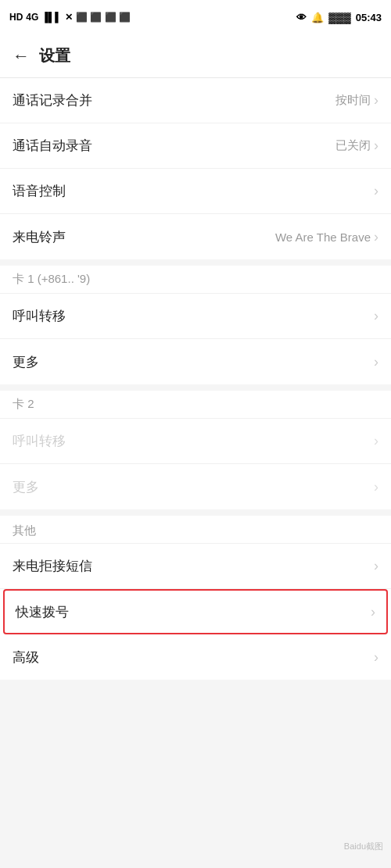 Image resolution: width=391 pixels, height=868 pixels. What do you see at coordinates (353, 145) in the screenshot?
I see `auto-record-value: 已关闭` at bounding box center [353, 145].